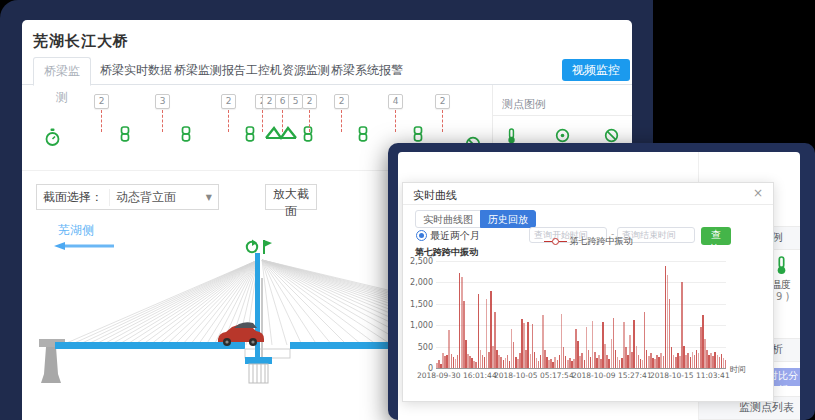  I want to click on modal-title: 实时曲线, so click(435, 196).